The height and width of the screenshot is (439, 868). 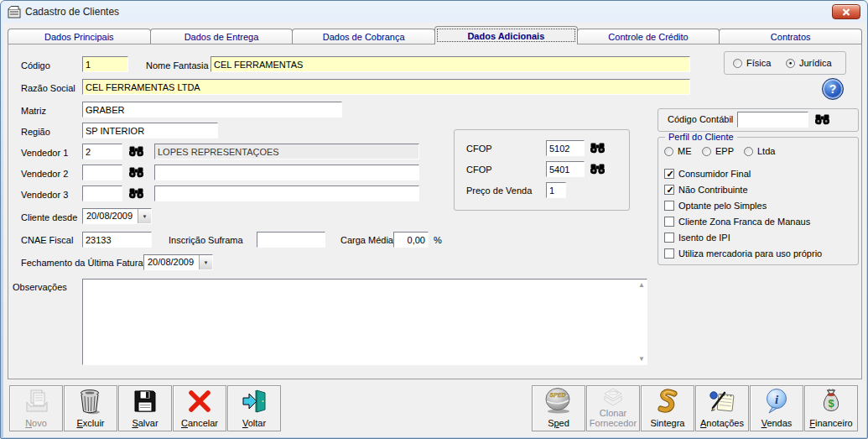 What do you see at coordinates (106, 64) in the screenshot?
I see `codigo-input` at bounding box center [106, 64].